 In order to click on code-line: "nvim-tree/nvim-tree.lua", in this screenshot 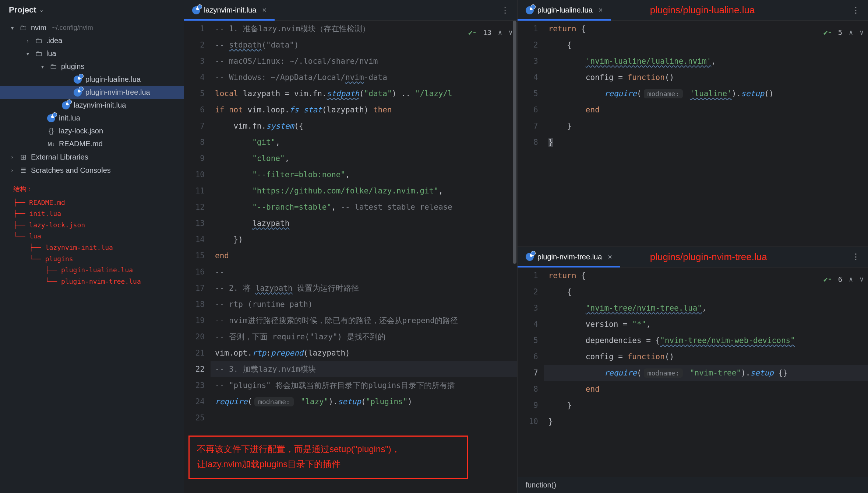, I will do `click(708, 308)`.